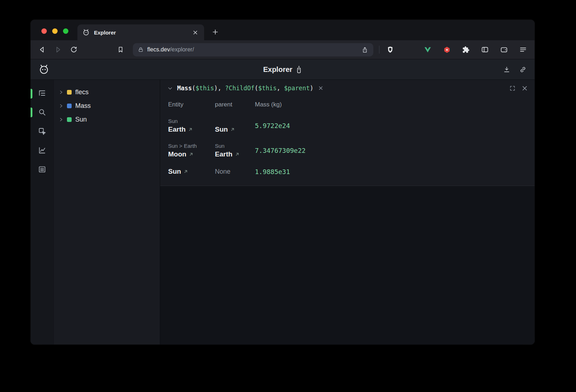 This screenshot has width=576, height=392. Describe the element at coordinates (55, 31) in the screenshot. I see `minimize-window-button` at that location.